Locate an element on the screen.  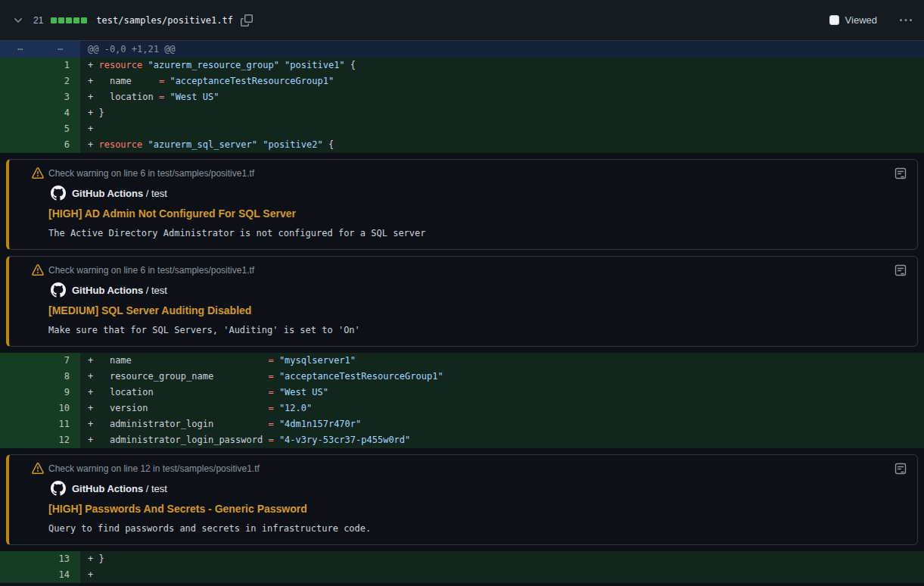
line-number: 12 is located at coordinates (40, 441).